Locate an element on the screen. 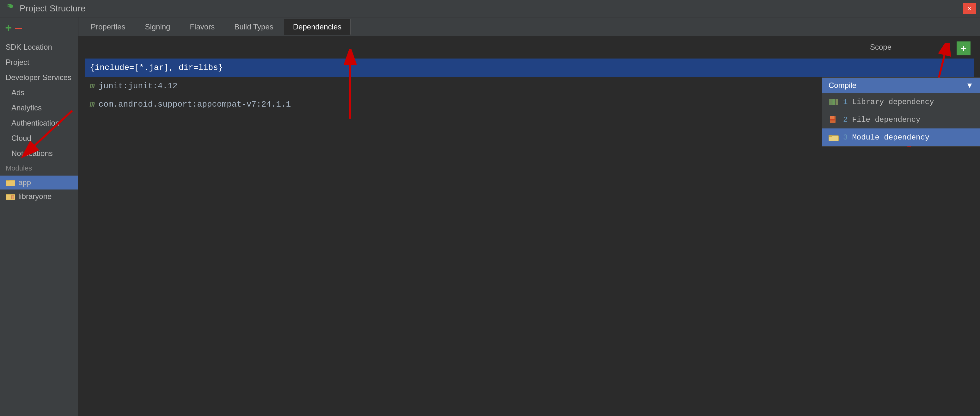 This screenshot has width=980, height=416. tab-flavors: Flavors is located at coordinates (202, 27).